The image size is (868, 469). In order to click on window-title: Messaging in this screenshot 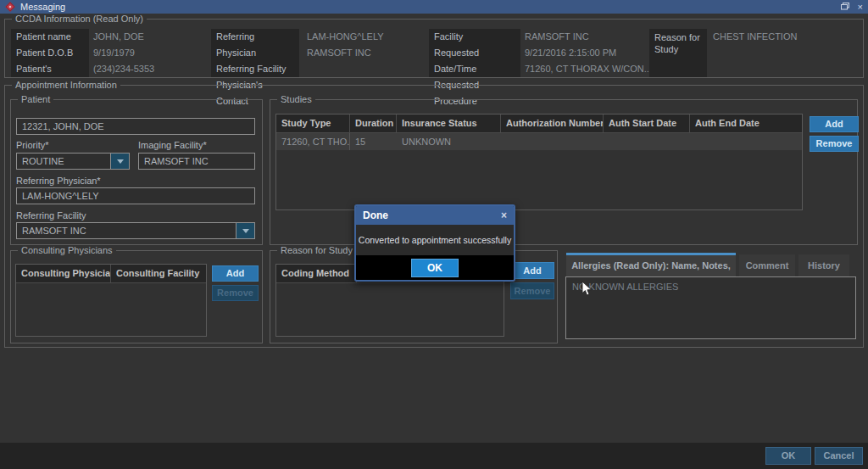, I will do `click(42, 7)`.